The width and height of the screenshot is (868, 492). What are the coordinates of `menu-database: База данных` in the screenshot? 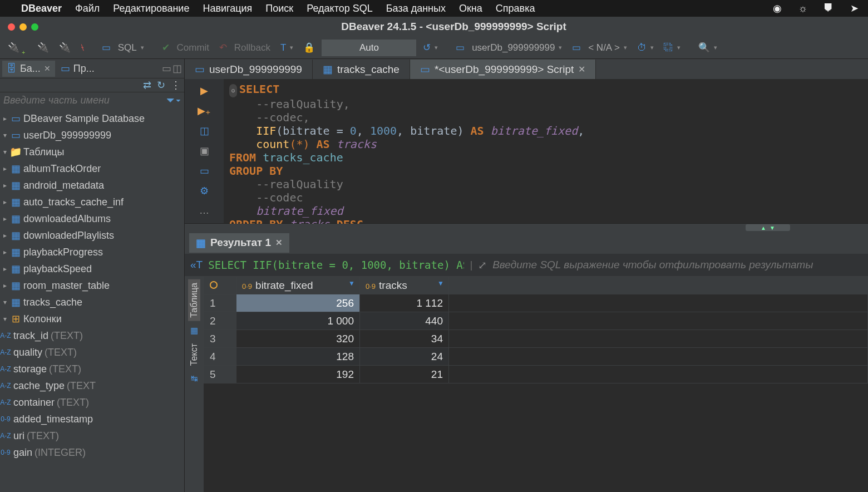 It's located at (416, 9).